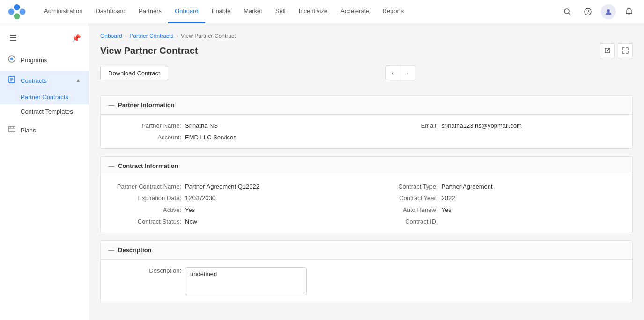 The width and height of the screenshot is (644, 320). What do you see at coordinates (177, 36) in the screenshot?
I see `breadcrumb-sep-2: ›` at bounding box center [177, 36].